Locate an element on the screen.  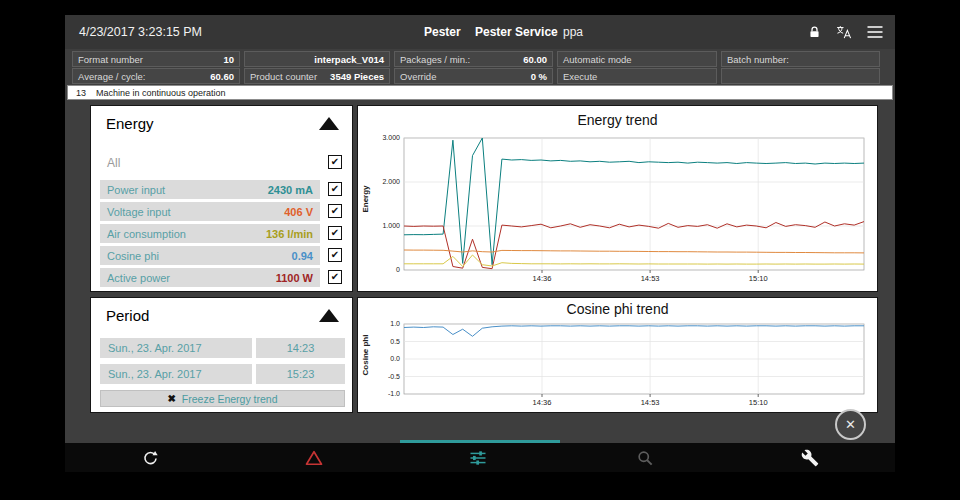
energy-item-label: Voltage input is located at coordinates (139, 212).